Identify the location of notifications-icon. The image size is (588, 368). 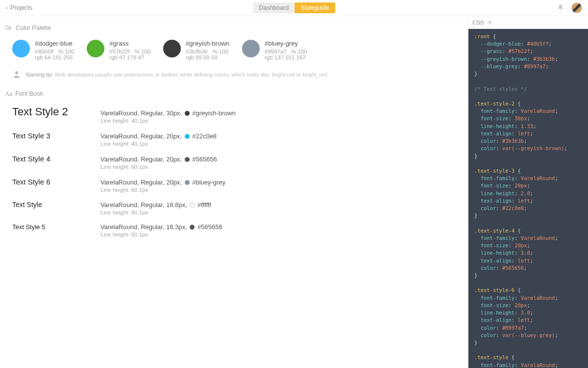
(561, 8).